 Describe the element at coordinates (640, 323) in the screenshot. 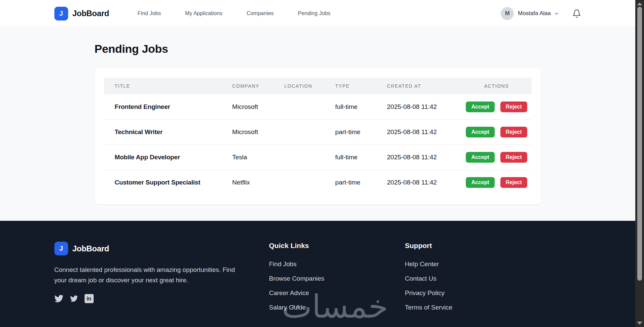

I see `scrollbar-down-arrow-icon` at that location.